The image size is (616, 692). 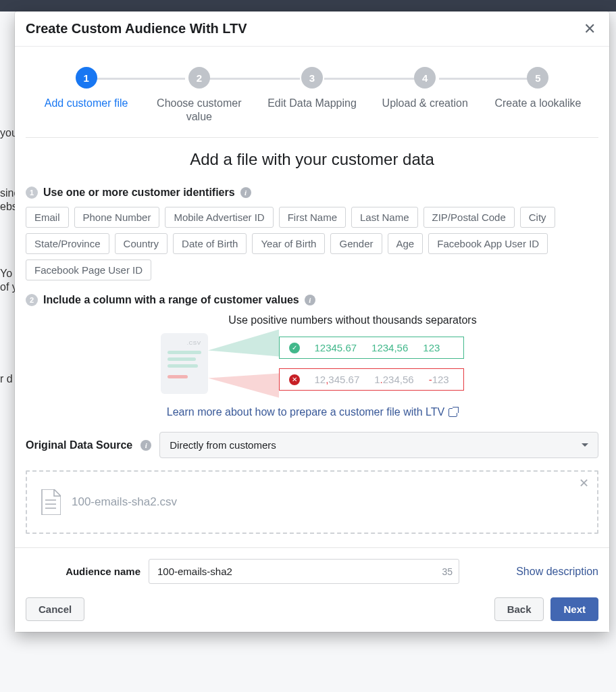 I want to click on substep-number: 1, so click(x=32, y=193).